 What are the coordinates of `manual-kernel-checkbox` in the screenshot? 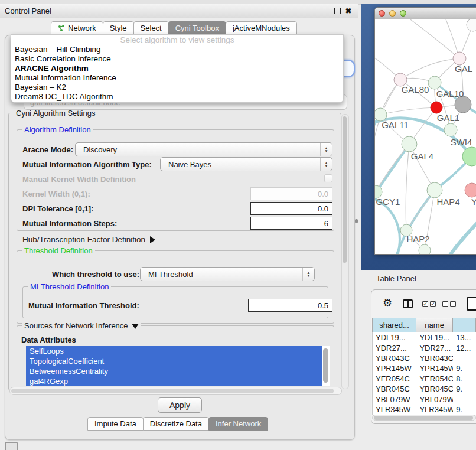 It's located at (328, 178).